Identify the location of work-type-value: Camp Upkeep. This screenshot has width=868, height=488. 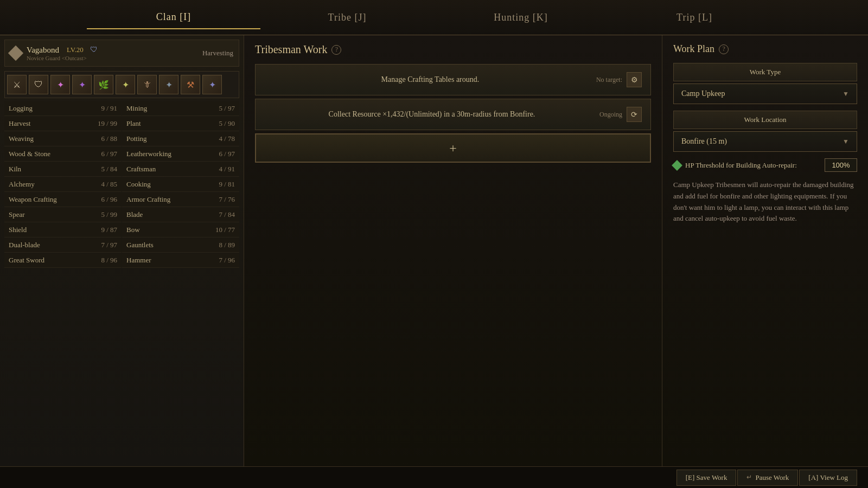
(703, 94).